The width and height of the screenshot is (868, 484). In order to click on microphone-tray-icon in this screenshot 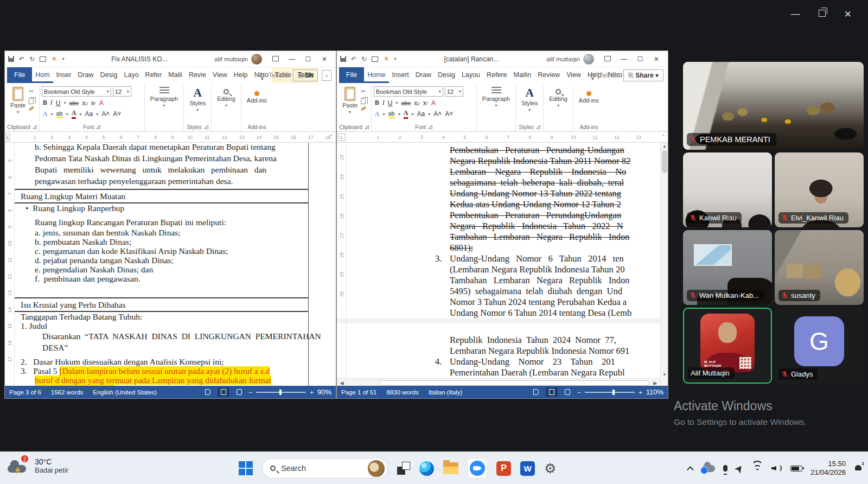, I will do `click(725, 468)`.